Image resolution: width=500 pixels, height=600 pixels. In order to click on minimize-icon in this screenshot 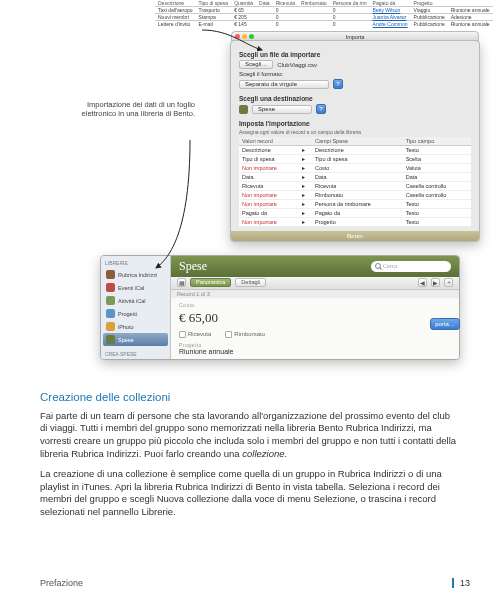, I will do `click(244, 36)`.